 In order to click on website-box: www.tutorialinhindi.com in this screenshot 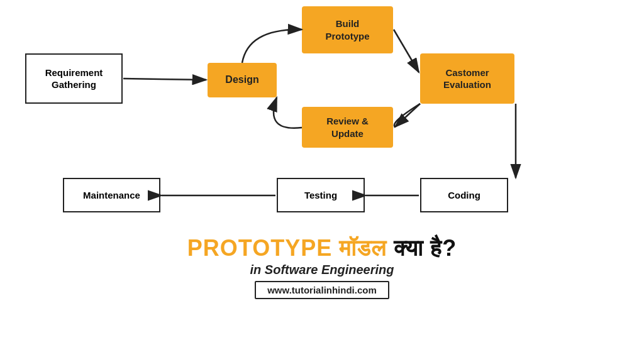, I will do `click(322, 290)`.